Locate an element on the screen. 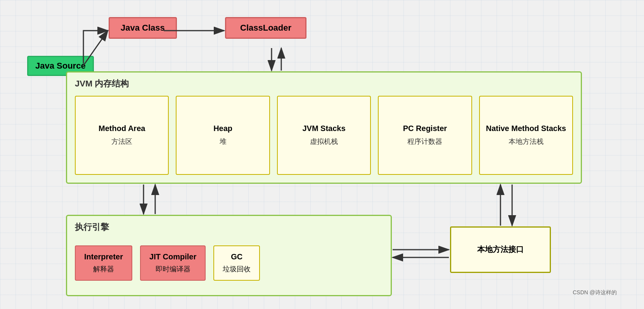 The height and width of the screenshot is (309, 644). java-class-box: Java Class is located at coordinates (143, 28).